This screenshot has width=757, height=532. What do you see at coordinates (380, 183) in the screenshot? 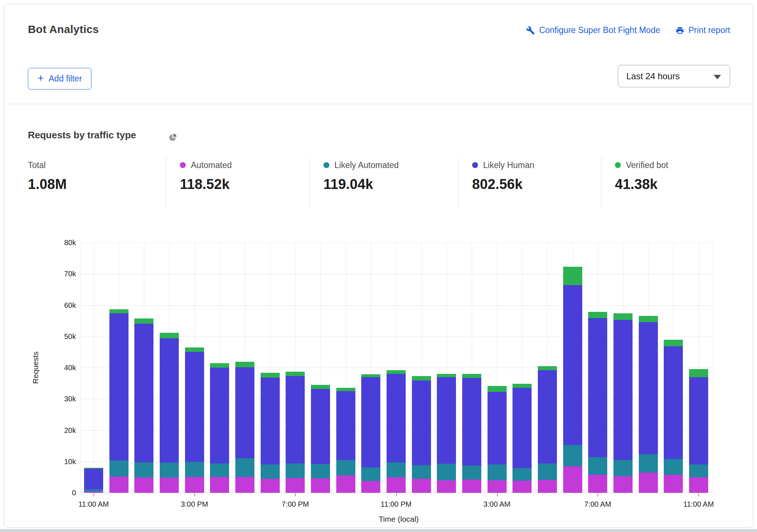
I see `stats-row: Total1.08MAutomated118.52kLikely Automat…` at bounding box center [380, 183].